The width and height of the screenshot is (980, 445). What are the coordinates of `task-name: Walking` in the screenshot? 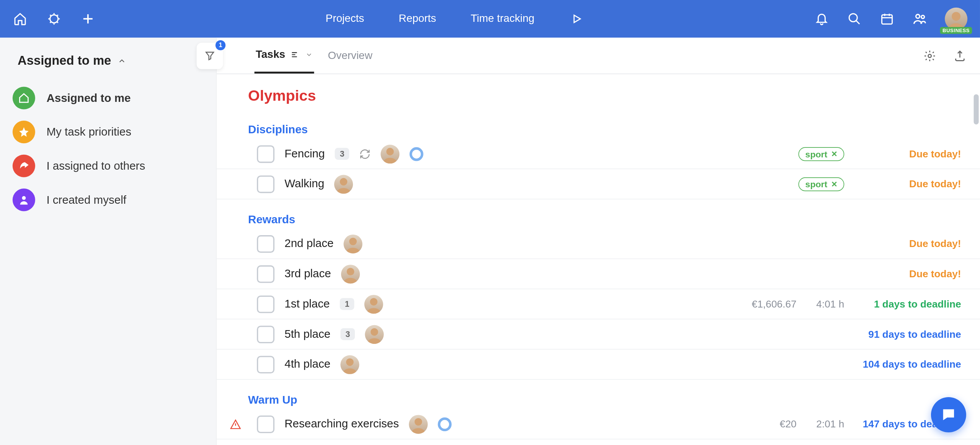 It's located at (304, 184).